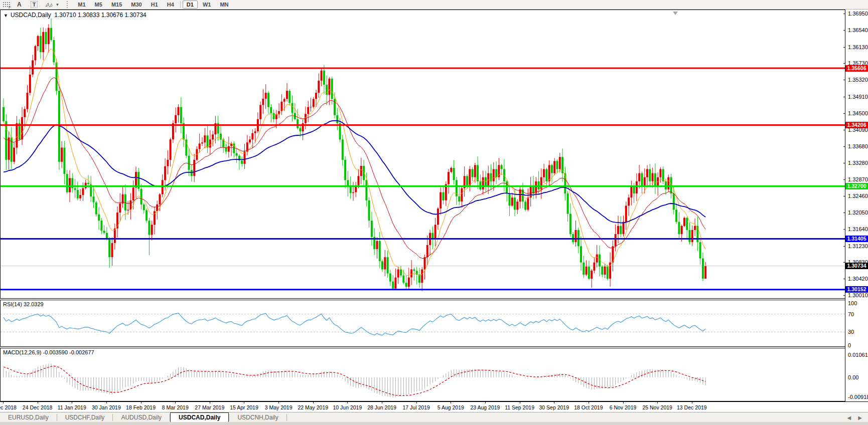 The width and height of the screenshot is (868, 425). What do you see at coordinates (849, 345) in the screenshot?
I see `rsi-axis-label: 0` at bounding box center [849, 345].